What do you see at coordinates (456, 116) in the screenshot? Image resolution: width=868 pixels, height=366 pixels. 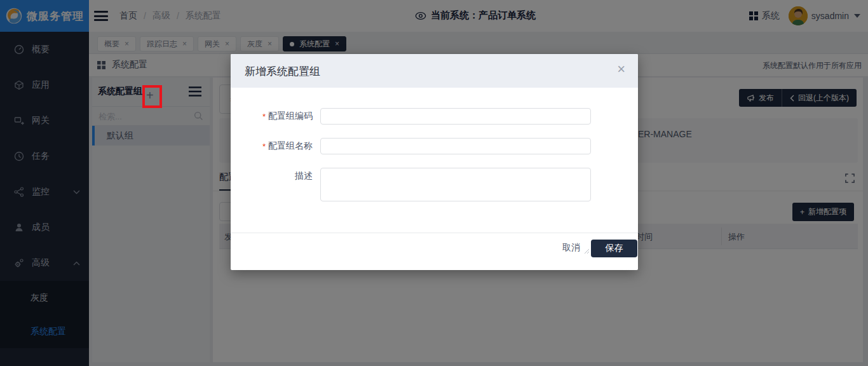 I see `group-code-input` at bounding box center [456, 116].